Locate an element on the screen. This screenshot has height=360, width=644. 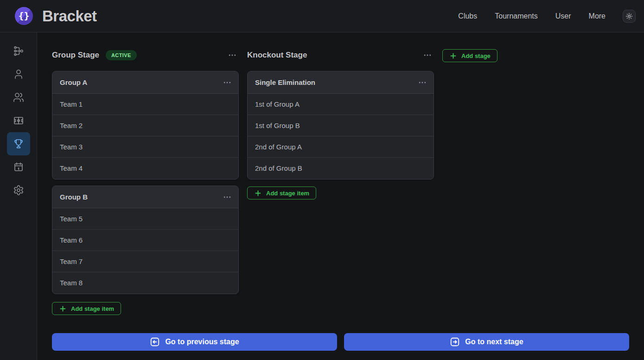
calendar-icon is located at coordinates (19, 167).